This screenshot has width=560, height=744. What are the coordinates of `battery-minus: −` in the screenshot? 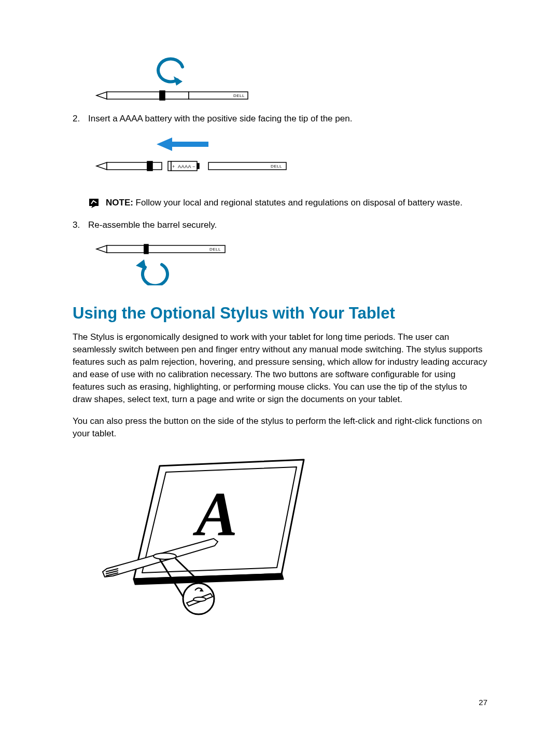 It's located at (194, 167).